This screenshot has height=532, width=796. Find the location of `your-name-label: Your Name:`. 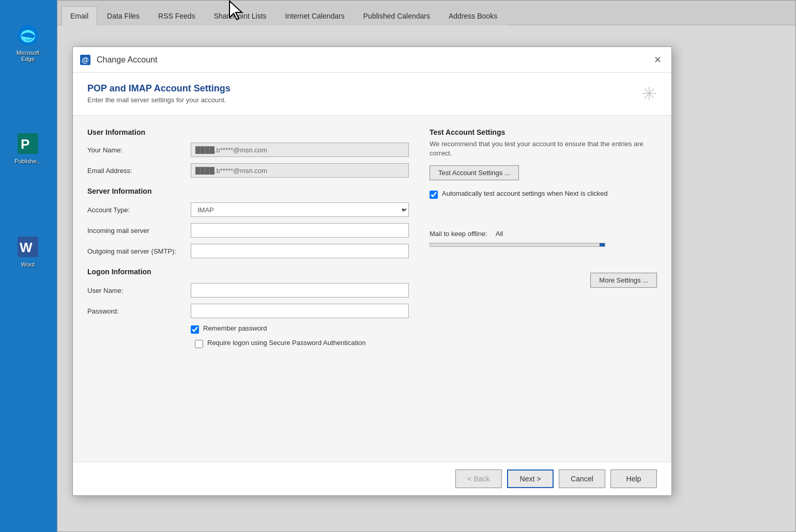

your-name-label: Your Name: is located at coordinates (139, 150).